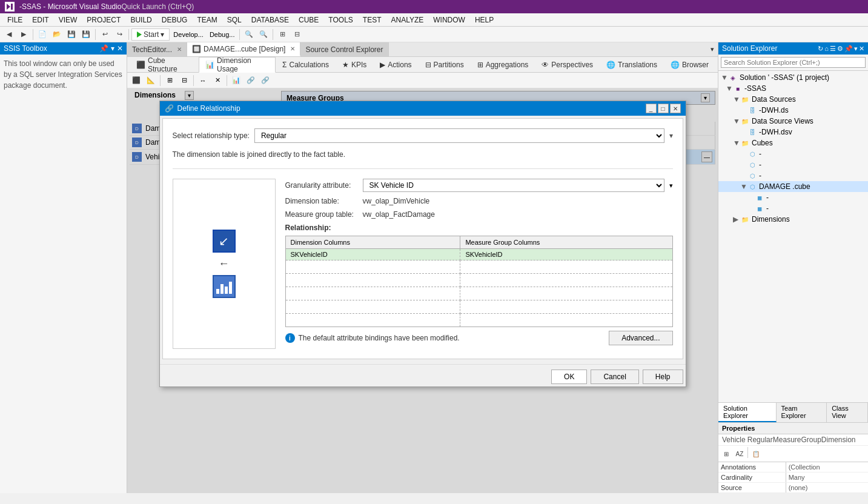 The image size is (868, 504). Describe the element at coordinates (270, 20) in the screenshot. I see `menu-database: DATABASE` at that location.